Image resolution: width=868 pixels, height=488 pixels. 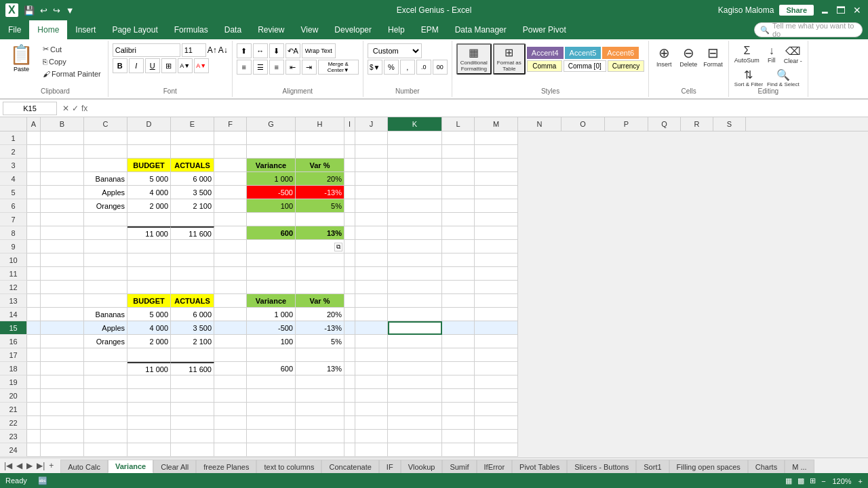 What do you see at coordinates (14, 396) in the screenshot?
I see `row-header-20: 20` at bounding box center [14, 396].